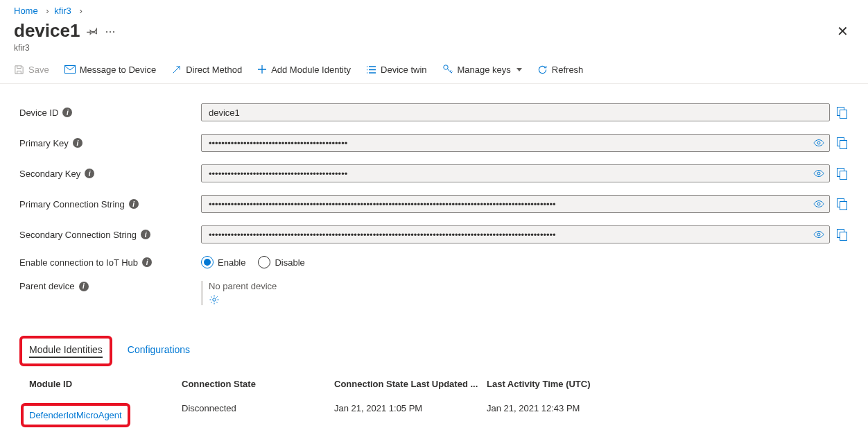  Describe the element at coordinates (668, 384) in the screenshot. I see `col-last-activity: Last Activity Time (UTC)` at that location.